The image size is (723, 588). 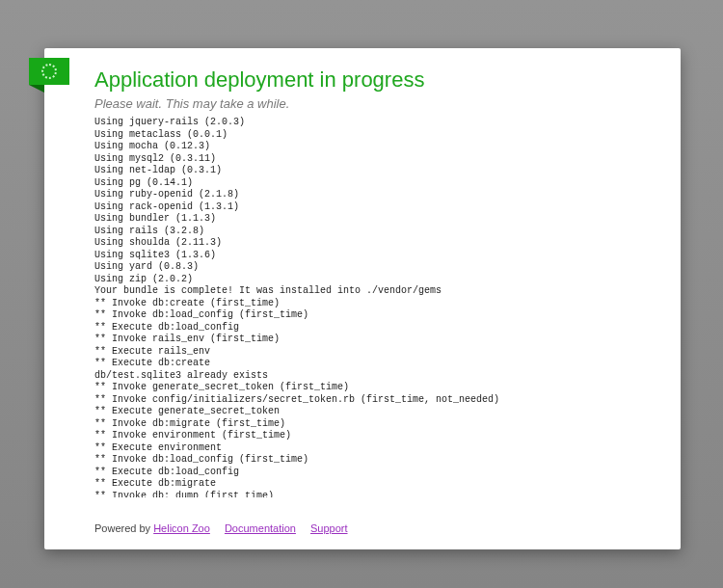 What do you see at coordinates (181, 528) in the screenshot?
I see `helicon-zoo-link: Helicon Zoo` at bounding box center [181, 528].